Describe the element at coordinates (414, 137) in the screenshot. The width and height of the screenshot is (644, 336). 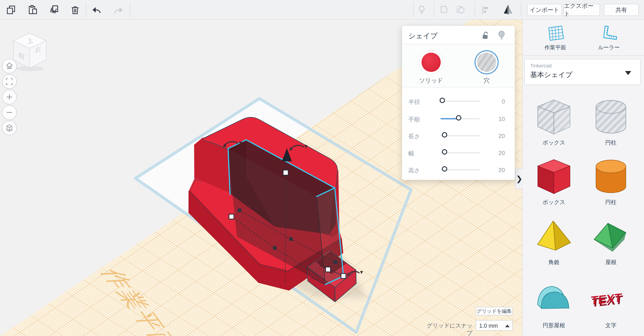
I see `slider-label: 長さ` at that location.